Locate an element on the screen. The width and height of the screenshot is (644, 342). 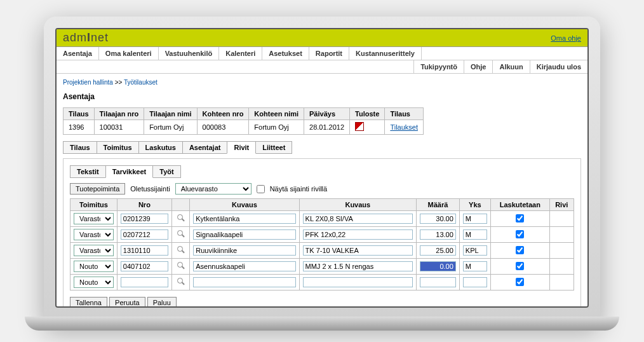
action-button-row: Tallenna Peruuta Paluu is located at coordinates (322, 303).